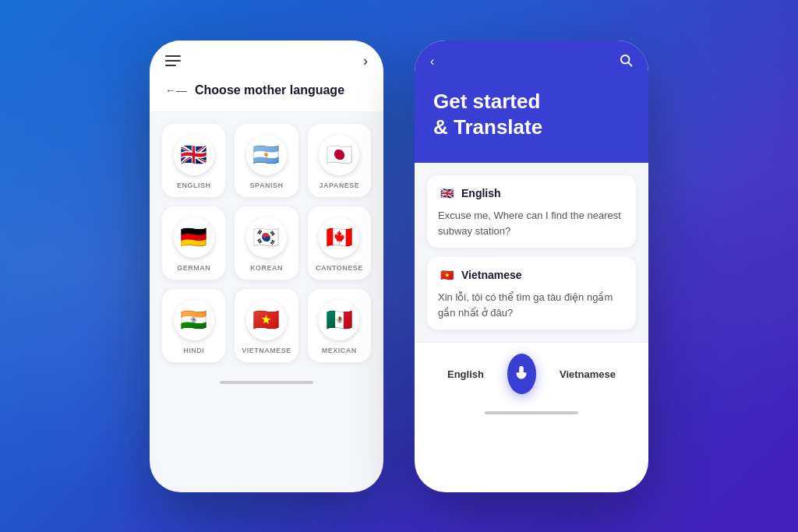  I want to click on flag-german: 🇩🇪, so click(194, 238).